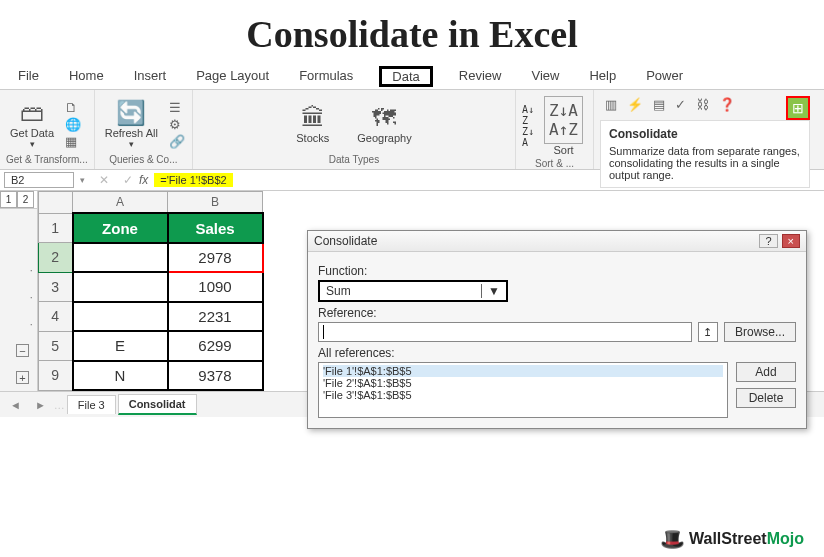 The image size is (824, 557). What do you see at coordinates (326, 76) in the screenshot?
I see `tab-formulas: Formulas` at bounding box center [326, 76].